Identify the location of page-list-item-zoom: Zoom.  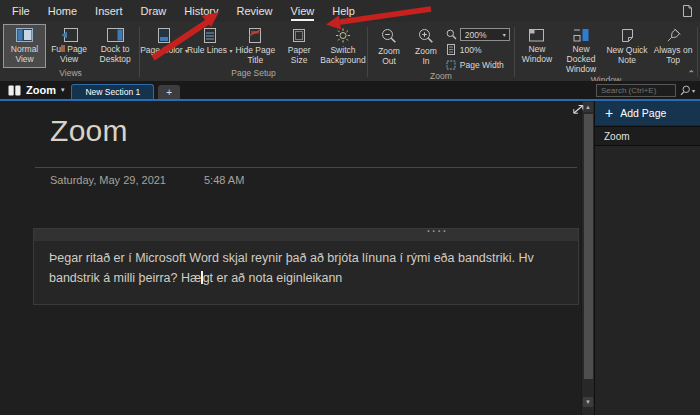
(648, 136).